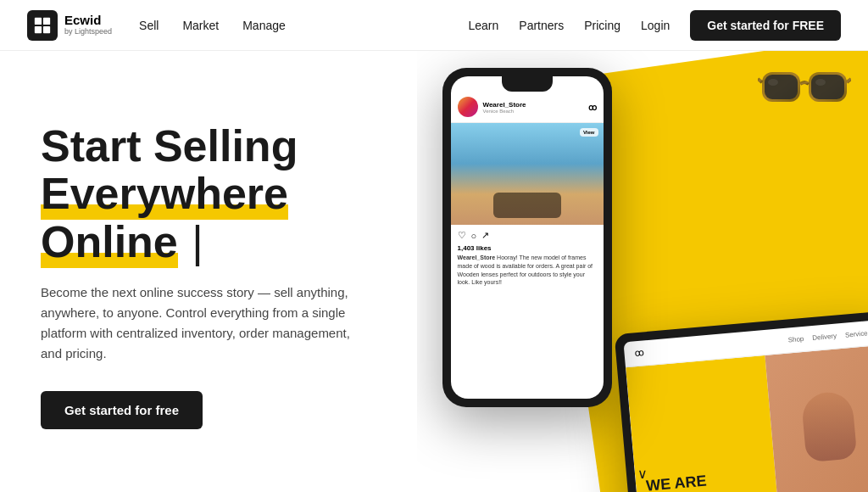 This screenshot has height=492, width=868. I want to click on insta-user-info: Wearel_Store Venice Beach, so click(505, 107).